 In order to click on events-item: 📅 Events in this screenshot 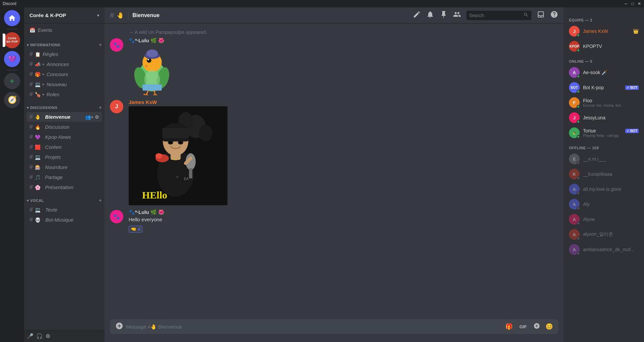, I will do `click(64, 30)`.